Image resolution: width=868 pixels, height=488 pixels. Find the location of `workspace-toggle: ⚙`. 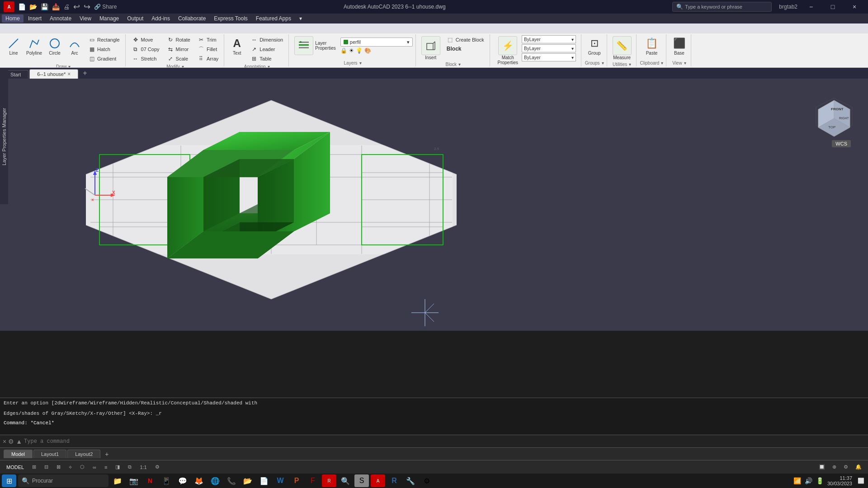

workspace-toggle: ⚙ is located at coordinates (157, 467).